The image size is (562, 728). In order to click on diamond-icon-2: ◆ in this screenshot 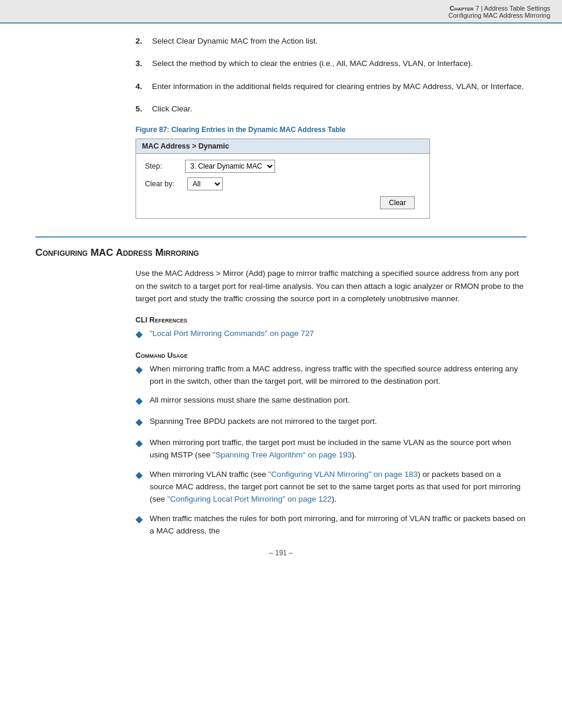, I will do `click(141, 401)`.